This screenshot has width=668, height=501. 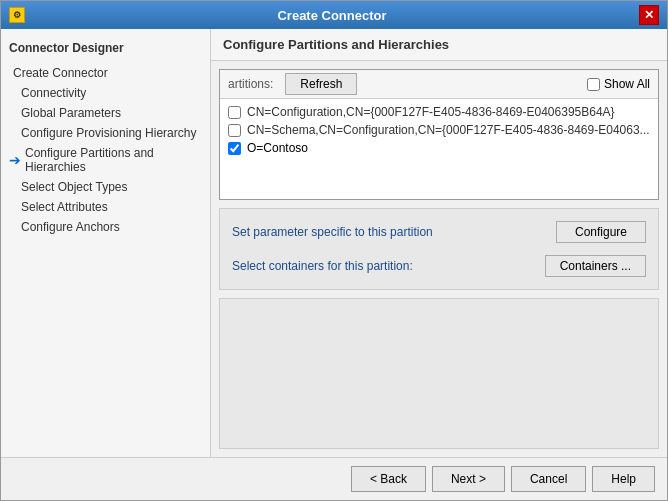 What do you see at coordinates (74, 187) in the screenshot?
I see `sidebar-item-label: Select Object Types` at bounding box center [74, 187].